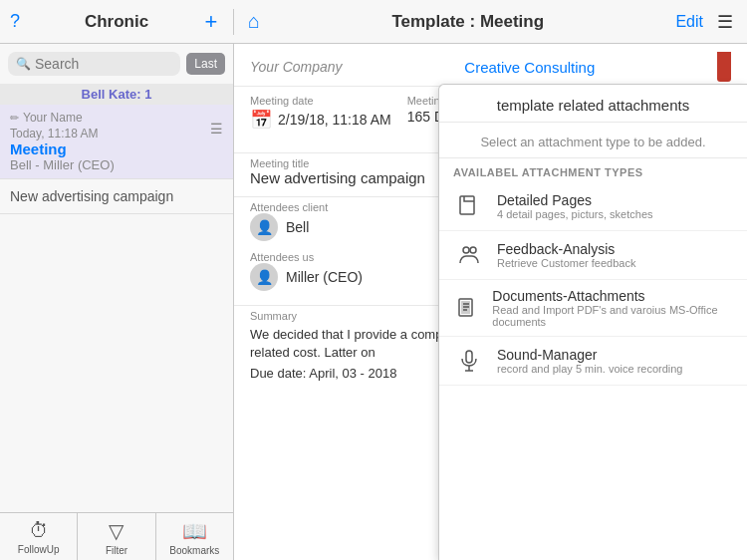  What do you see at coordinates (261, 120) in the screenshot?
I see `calendar-icon: 📅` at bounding box center [261, 120].